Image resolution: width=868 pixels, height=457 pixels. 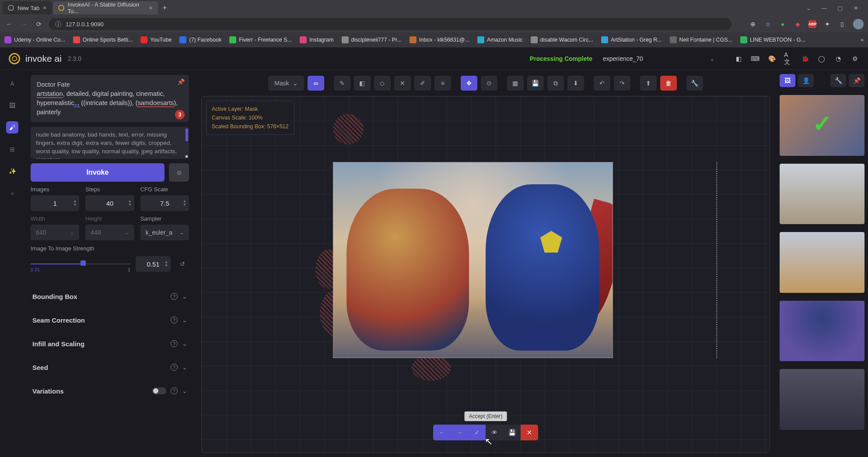 I want to click on fill-tool-button: ◇, so click(x=382, y=83).